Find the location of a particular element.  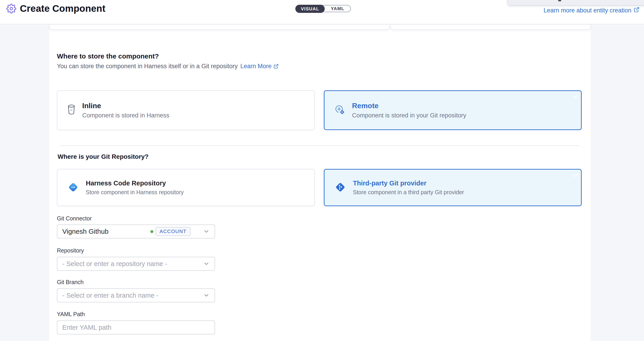

repository-label: Repository is located at coordinates (70, 250).